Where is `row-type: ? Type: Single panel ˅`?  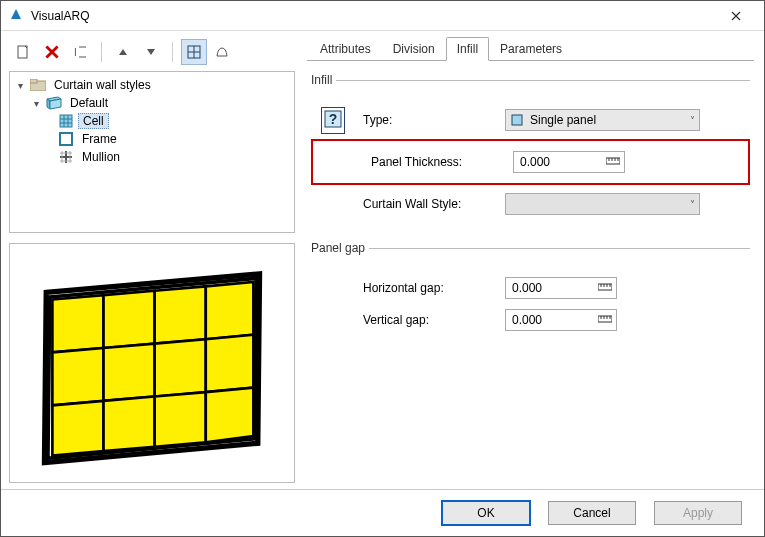 row-type: ? Type: Single panel ˅ is located at coordinates (530, 120).